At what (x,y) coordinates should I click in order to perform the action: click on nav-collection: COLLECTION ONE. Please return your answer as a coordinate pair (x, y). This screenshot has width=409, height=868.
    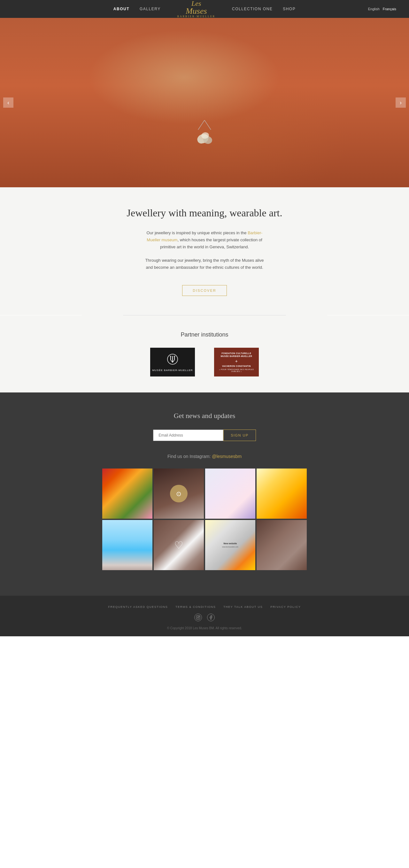
    Looking at the image, I should click on (252, 9).